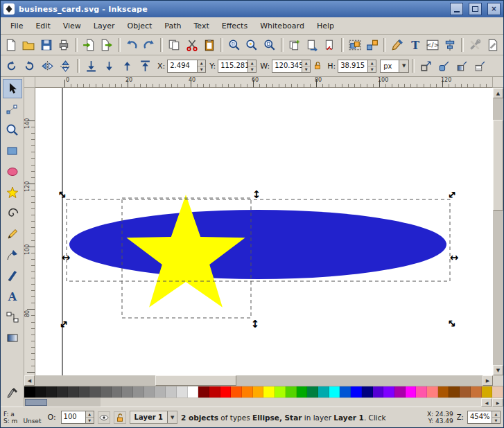 Image resolution: width=504 pixels, height=428 pixels. I want to click on unlink-clone-button, so click(329, 44).